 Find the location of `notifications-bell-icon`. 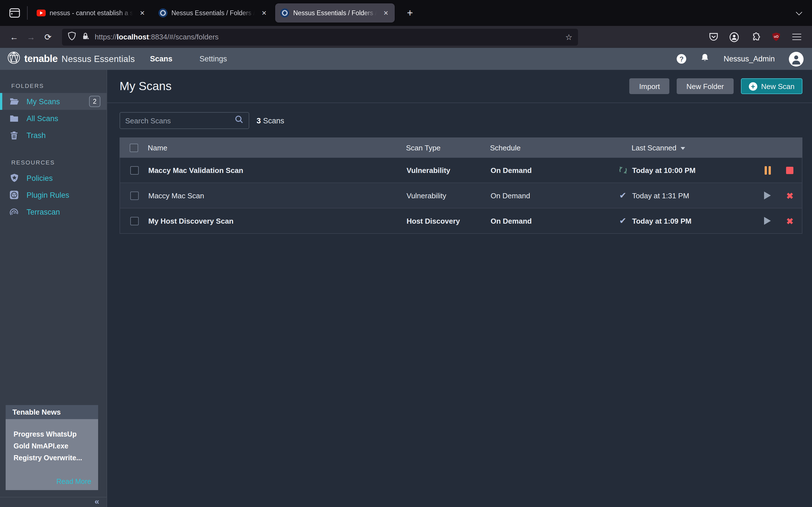

notifications-bell-icon is located at coordinates (705, 59).